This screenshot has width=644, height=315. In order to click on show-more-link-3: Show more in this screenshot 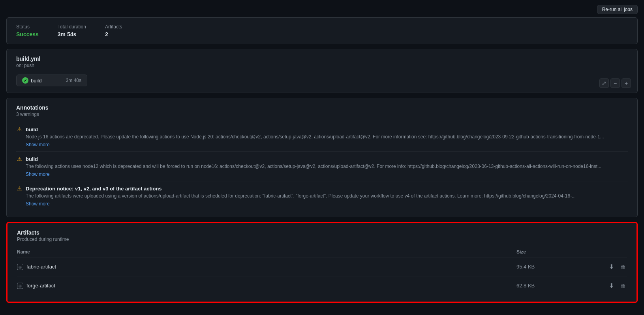, I will do `click(38, 204)`.